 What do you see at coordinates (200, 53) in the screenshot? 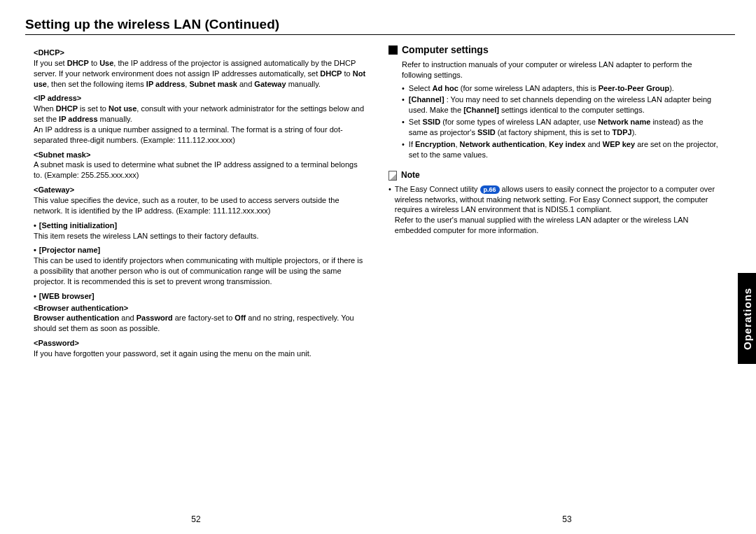
I see `dhcp-label: <DHCP>` at bounding box center [200, 53].